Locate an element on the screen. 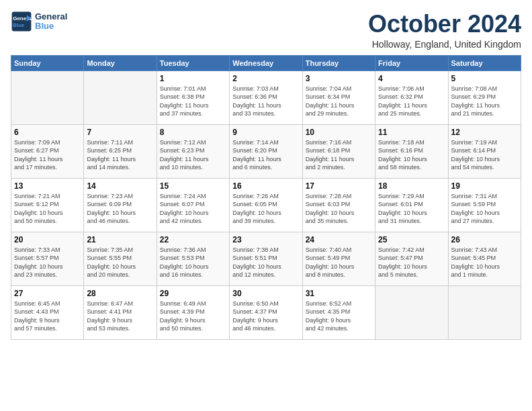 This screenshot has width=532, height=411. logo: General Blue General Blue is located at coordinates (39, 21).